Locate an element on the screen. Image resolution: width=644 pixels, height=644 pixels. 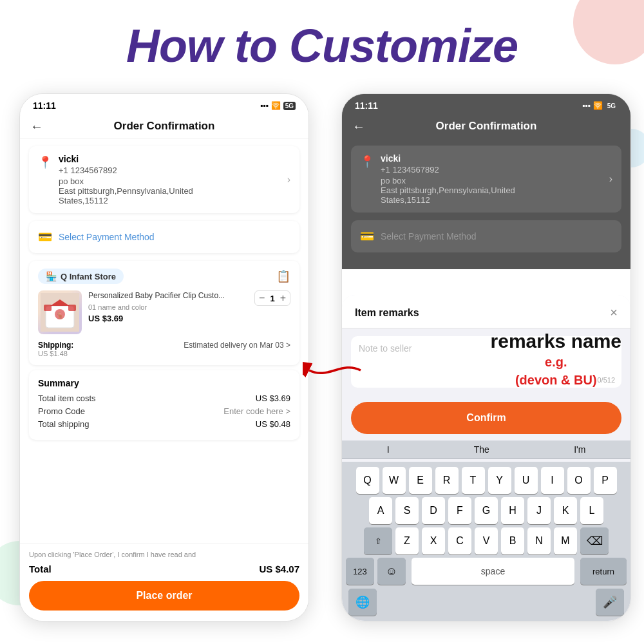
dark-address-block: 📍 vicki +1 1234567892 po box East pittsb… is located at coordinates (486, 179).